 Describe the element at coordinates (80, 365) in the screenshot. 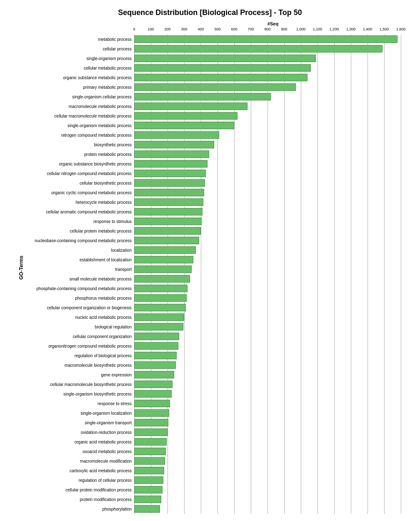

I see `bar-label: macromolecule biosynthetic process` at that location.